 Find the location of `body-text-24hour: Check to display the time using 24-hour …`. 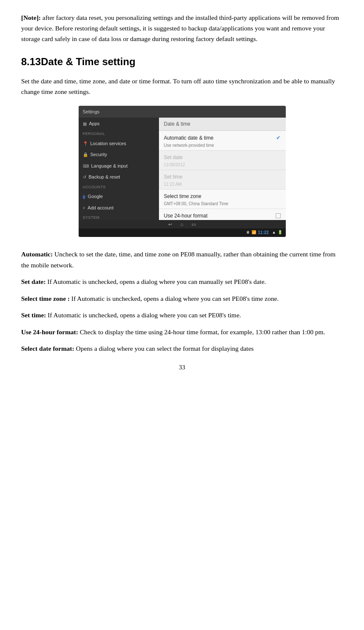

body-text-24hour: Check to display the time using 24-hour … is located at coordinates (202, 332).